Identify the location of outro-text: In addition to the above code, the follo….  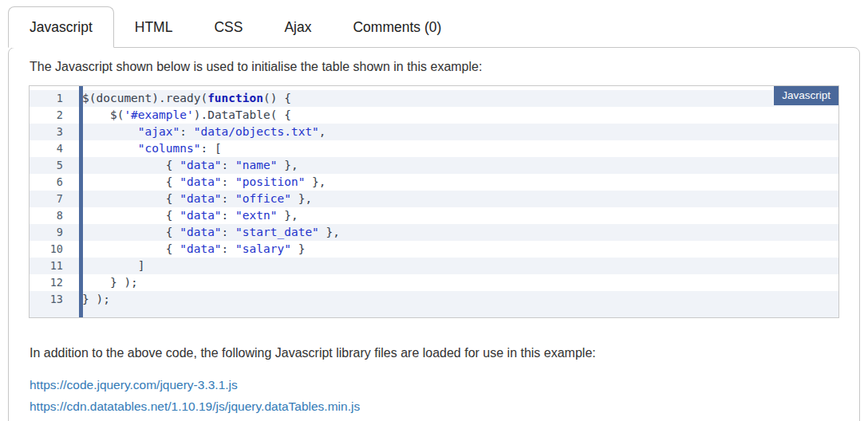
(434, 353).